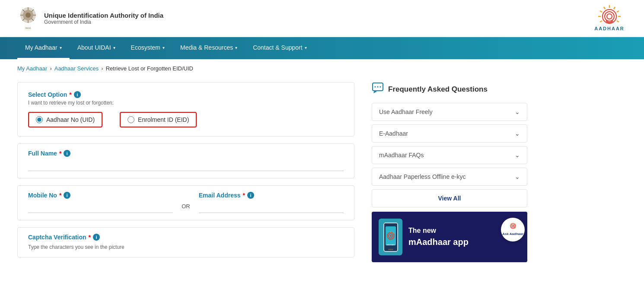 The image size is (644, 305). What do you see at coordinates (65, 120) in the screenshot?
I see `radio-aadhaar-uid: Aadhaar No (UID)` at bounding box center [65, 120].